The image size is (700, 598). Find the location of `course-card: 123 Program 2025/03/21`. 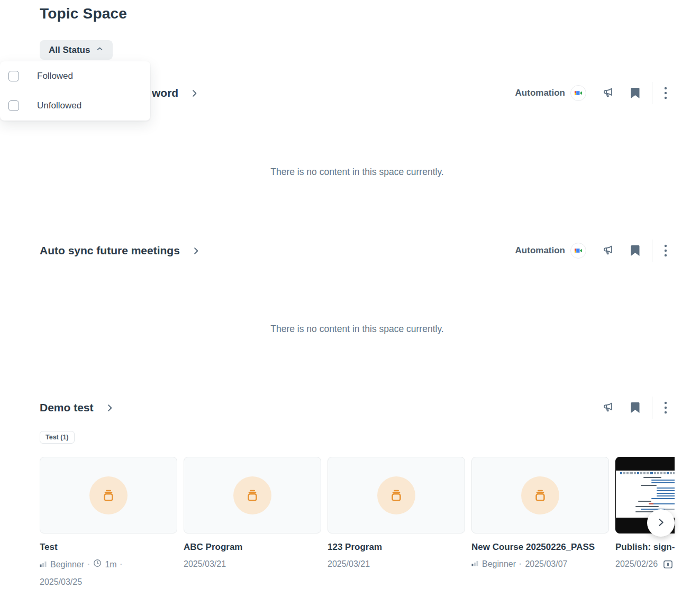

course-card: 123 Program 2025/03/21 is located at coordinates (396, 522).